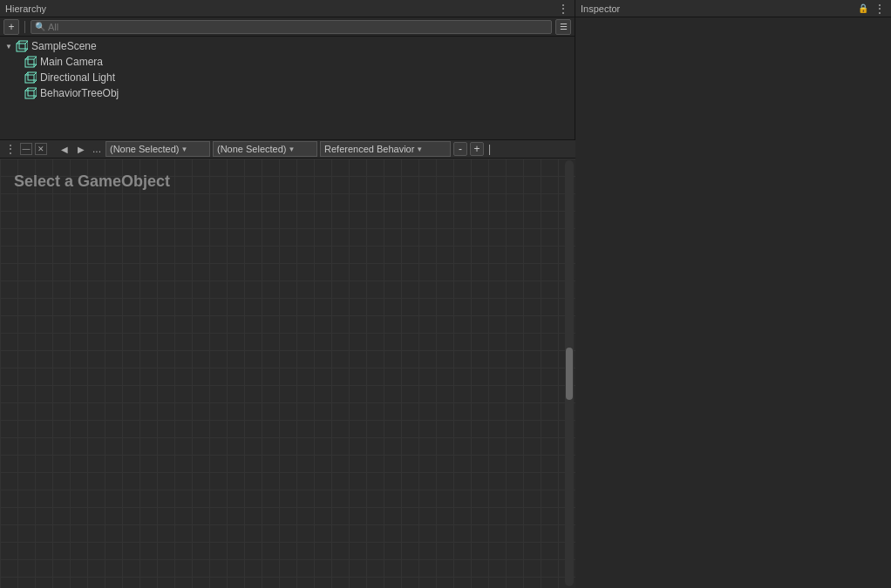  What do you see at coordinates (10, 149) in the screenshot?
I see `behavior-tree-dots-btn: ⋮` at bounding box center [10, 149].